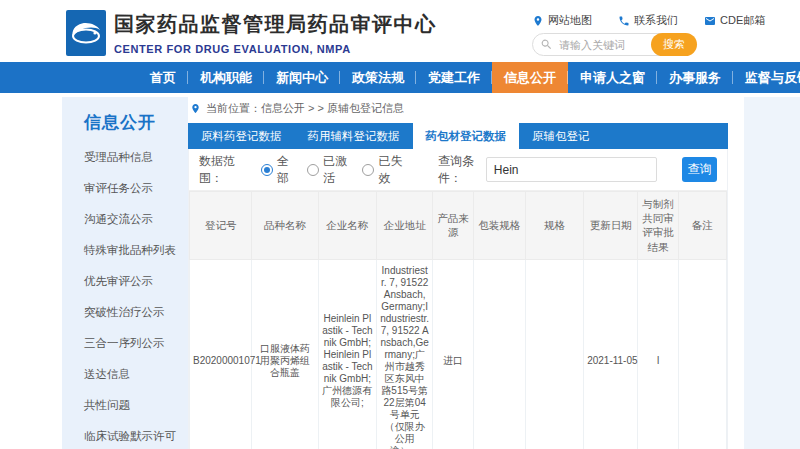  What do you see at coordinates (285, 354) in the screenshot?
I see `cell-product-name: 口服液体药用聚丙烯组合瓶盖` at bounding box center [285, 354].